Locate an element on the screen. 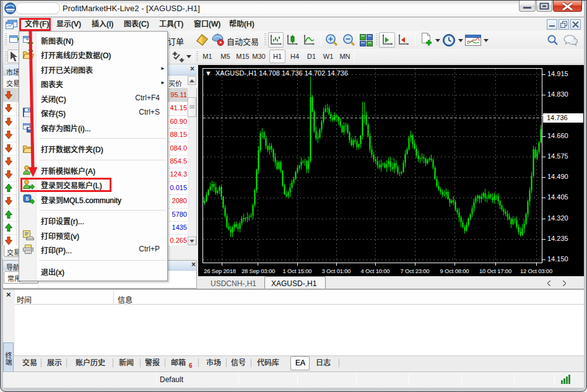  svg-text: 5 is located at coordinates (27, 199).